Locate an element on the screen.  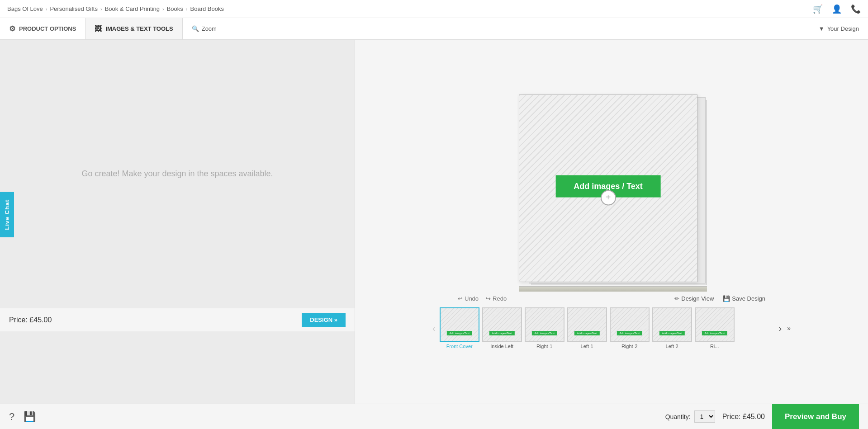
design-placeholder: Go create! Make your design in the space… is located at coordinates (177, 174).